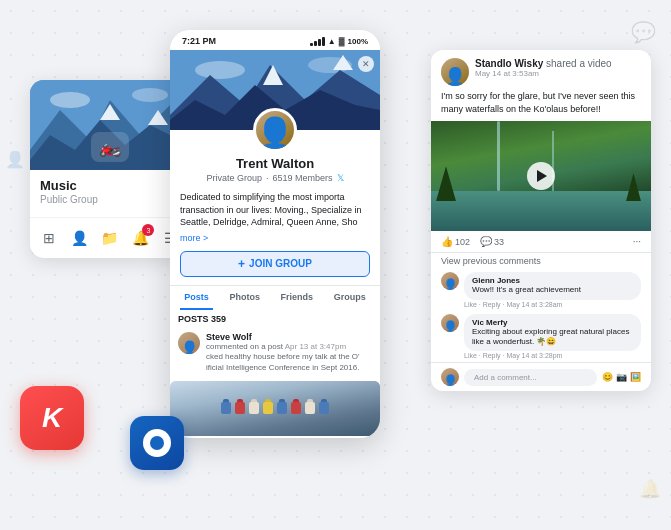 Image resolution: width=671 pixels, height=530 pixels. I want to click on music-group-card: 🏍️ Music Public Group ⊞ 👤 📁 🔔 3 ☰, so click(110, 169).